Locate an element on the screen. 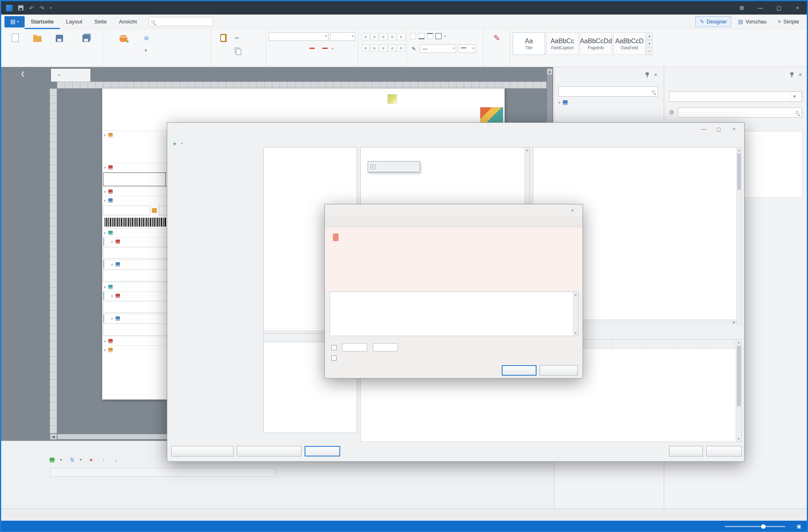 The height and width of the screenshot is (532, 808). align-justify-button: ≡ is located at coordinates (392, 48).